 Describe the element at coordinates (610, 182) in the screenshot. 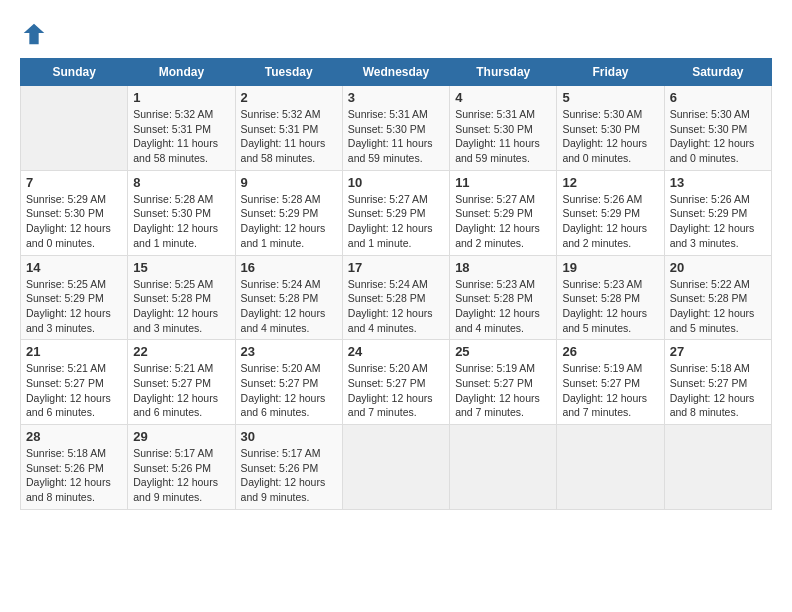

I see `day-number: 12` at that location.